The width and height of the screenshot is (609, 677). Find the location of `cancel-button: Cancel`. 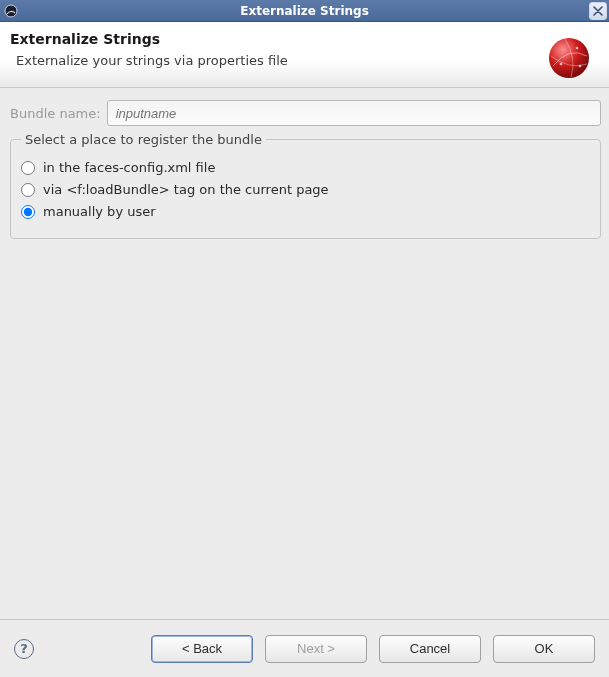

cancel-button: Cancel is located at coordinates (430, 649).